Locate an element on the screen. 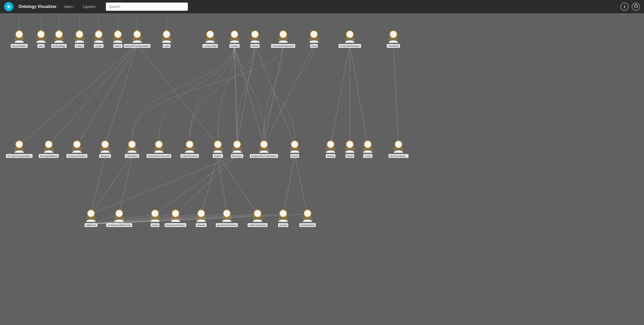  node-kilometre: kilometre is located at coordinates (237, 148).